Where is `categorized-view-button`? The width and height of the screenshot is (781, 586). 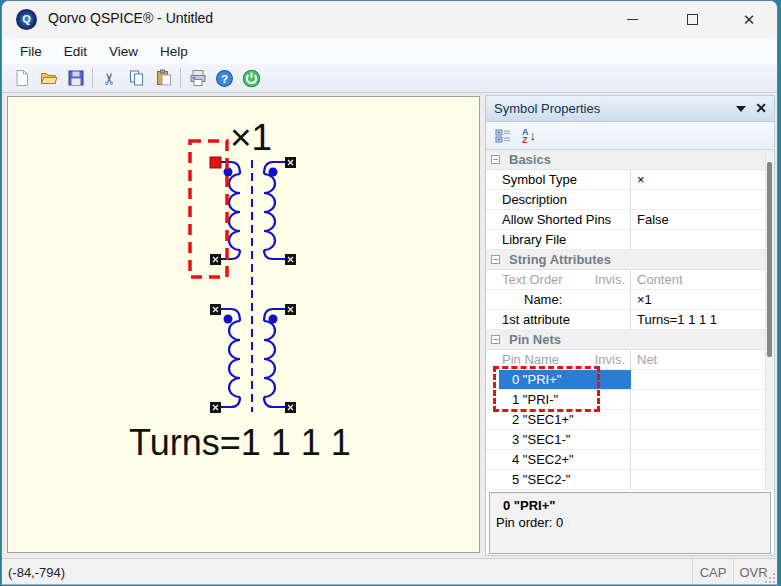
categorized-view-button is located at coordinates (503, 136).